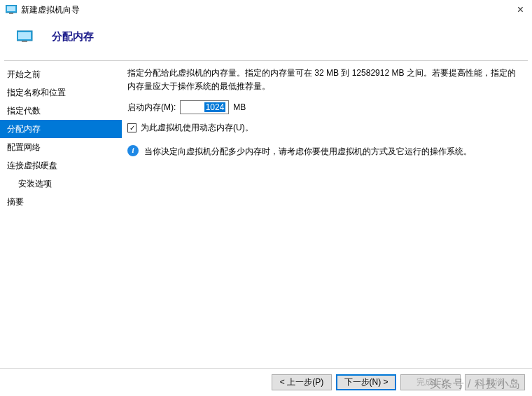  I want to click on memory-unit: MB, so click(239, 108).